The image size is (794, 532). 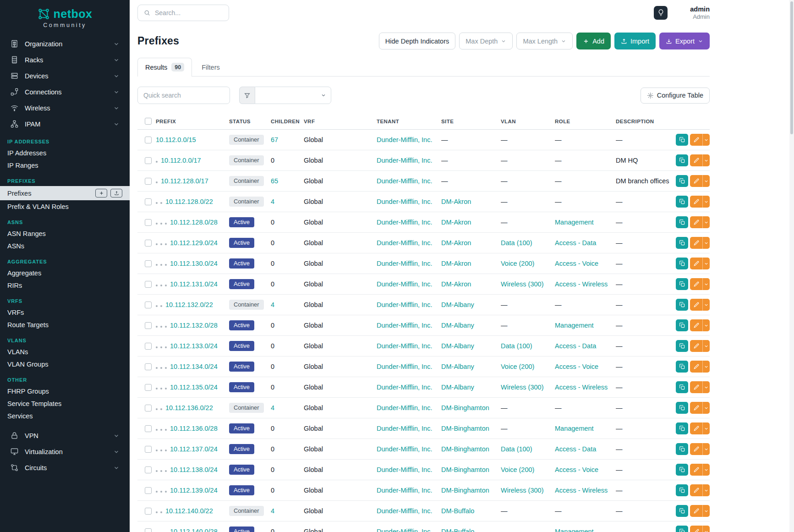 What do you see at coordinates (194, 367) in the screenshot?
I see `prefix-link: 10.112.134.0/24` at bounding box center [194, 367].